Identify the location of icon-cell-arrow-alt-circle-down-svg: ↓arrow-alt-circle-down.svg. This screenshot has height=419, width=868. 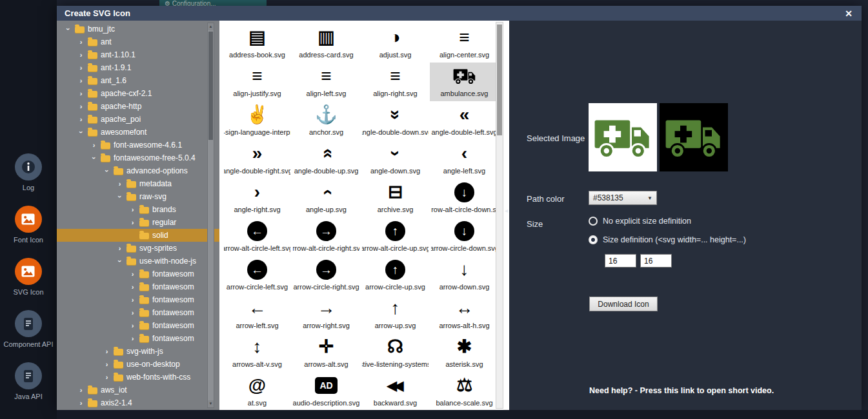
(465, 198).